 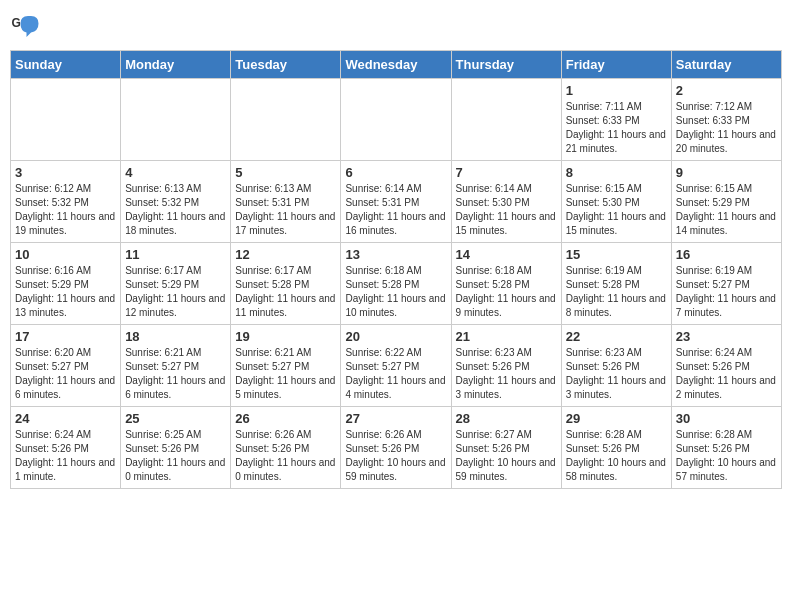 What do you see at coordinates (66, 65) in the screenshot?
I see `weekday-header-sunday: Sunday` at bounding box center [66, 65].